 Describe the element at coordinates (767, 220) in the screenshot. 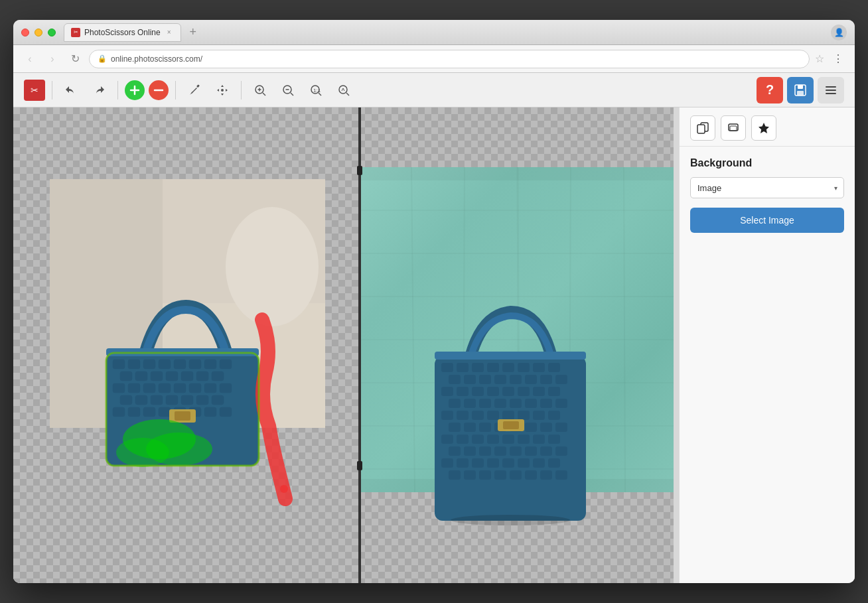

I see `select-image-button: Select Image` at that location.